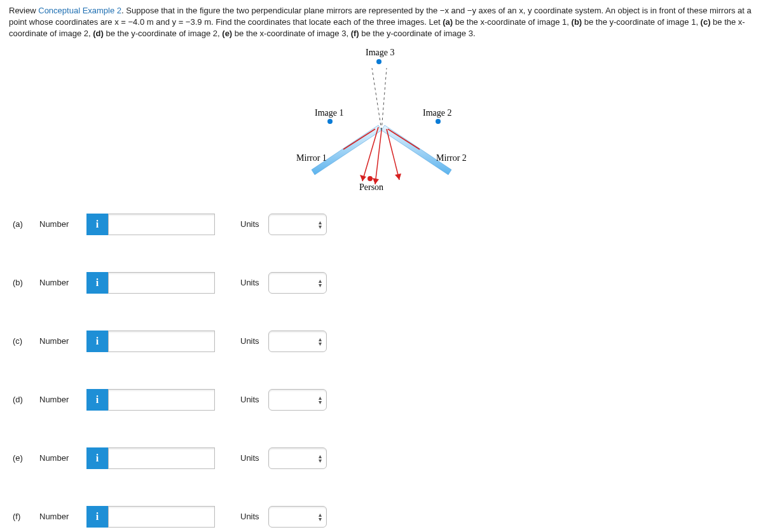 This screenshot has width=763, height=532. Describe the element at coordinates (382, 283) in the screenshot. I see `answer-row-b: (b) Number i Units ▴▾` at that location.